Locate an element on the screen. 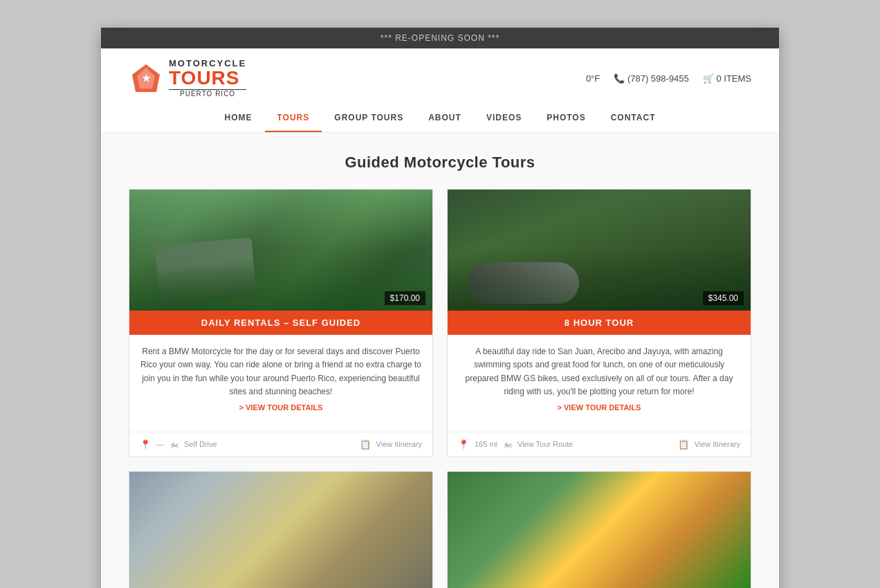  view-itinerary-rental: View Itinerary is located at coordinates (399, 444).